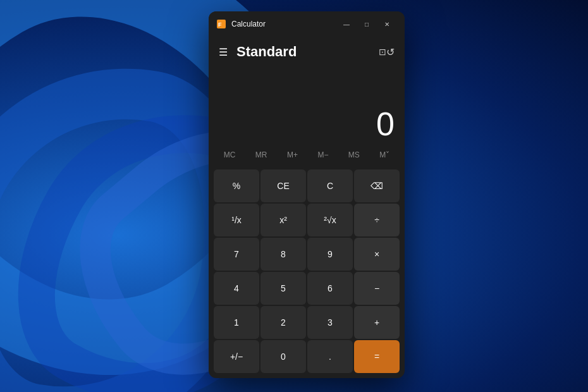 This screenshot has height=392, width=588. I want to click on hamburger-menu-icon: ☰, so click(223, 52).